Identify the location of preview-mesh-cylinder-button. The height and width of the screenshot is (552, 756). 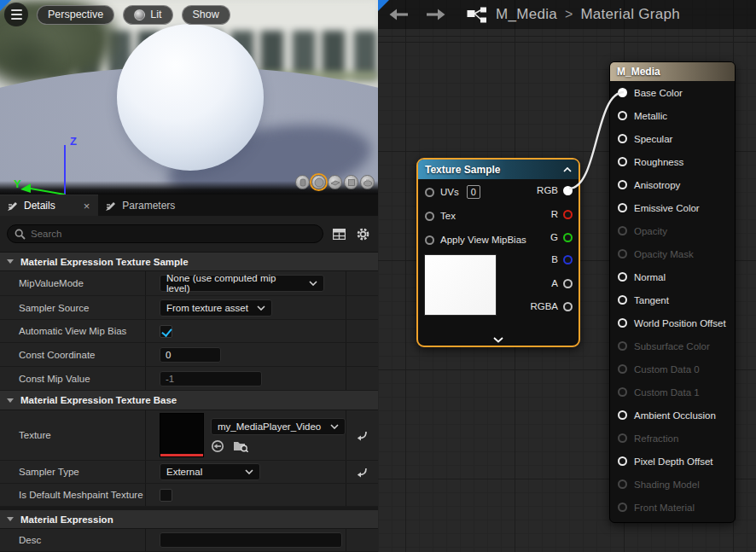
(302, 183).